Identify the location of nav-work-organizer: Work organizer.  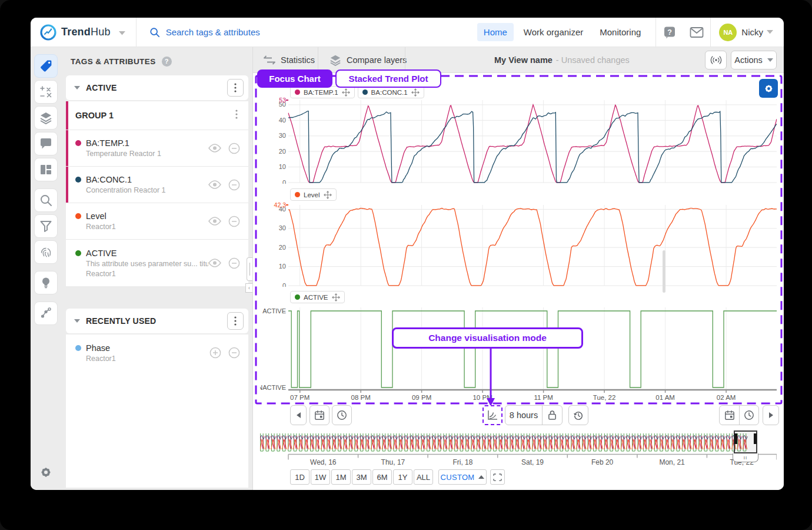
(553, 32).